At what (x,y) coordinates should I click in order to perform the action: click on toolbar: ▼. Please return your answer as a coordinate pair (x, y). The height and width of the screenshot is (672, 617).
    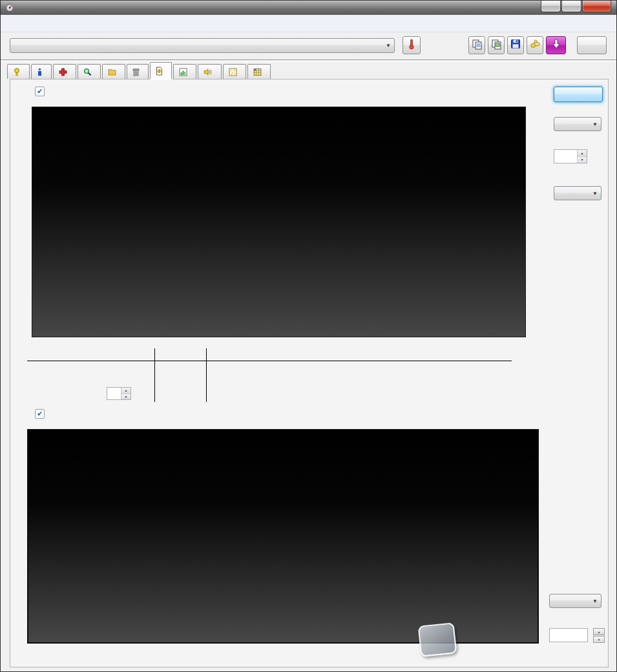
    Looking at the image, I should click on (309, 46).